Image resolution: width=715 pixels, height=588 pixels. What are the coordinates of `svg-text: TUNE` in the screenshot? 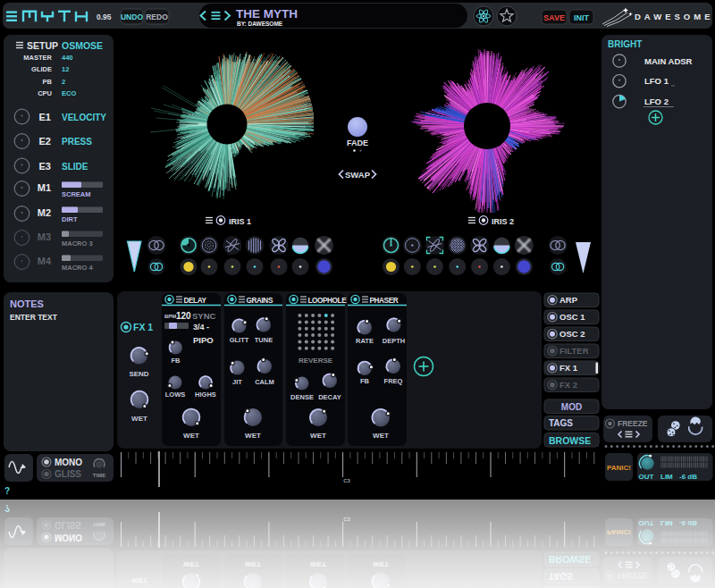 It's located at (264, 340).